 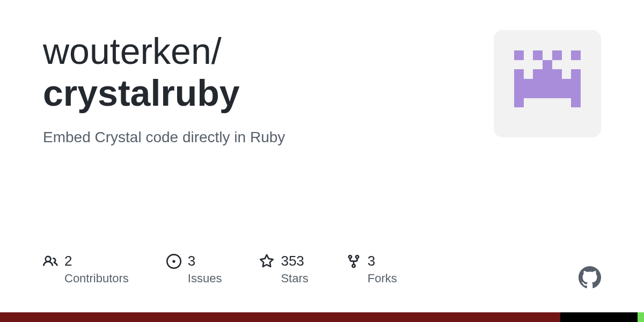 I want to click on repo-name: crystalruby, so click(x=268, y=93).